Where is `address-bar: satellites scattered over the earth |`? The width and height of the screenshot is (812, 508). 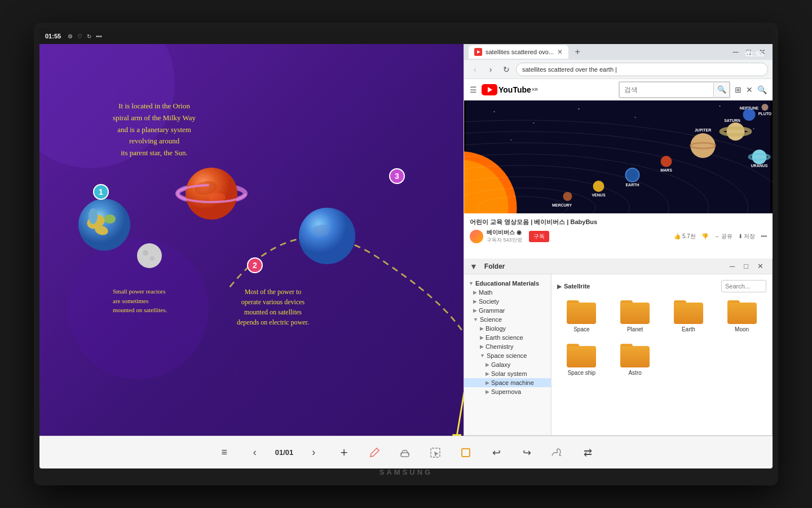
address-bar: satellites scattered over the earth | is located at coordinates (642, 69).